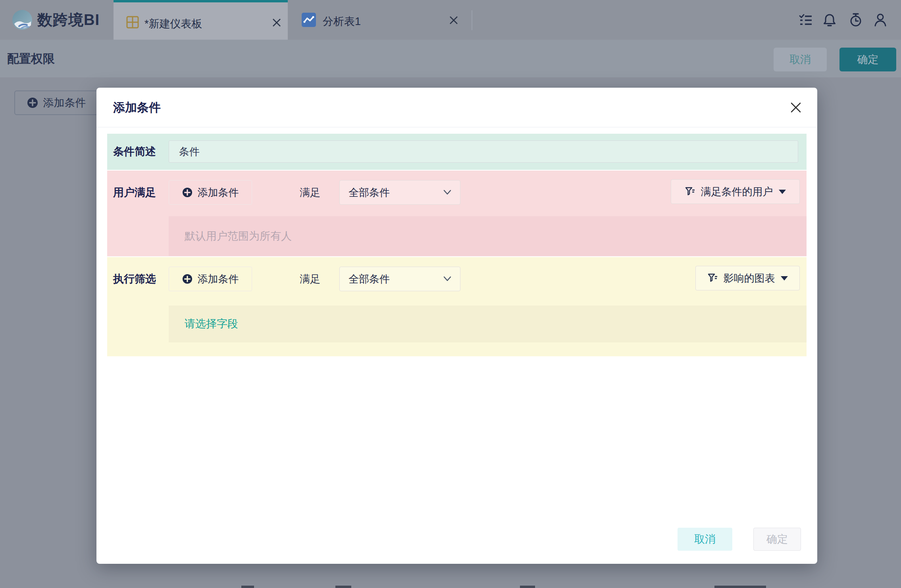  What do you see at coordinates (238, 236) in the screenshot?
I see `user-scope-placeholder: 默认用户范围为所有人` at bounding box center [238, 236].